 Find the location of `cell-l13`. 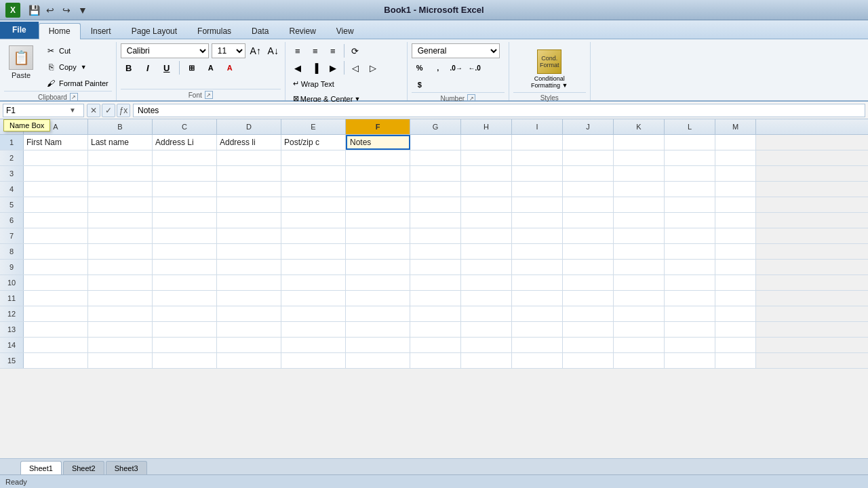

cell-l13 is located at coordinates (690, 329).